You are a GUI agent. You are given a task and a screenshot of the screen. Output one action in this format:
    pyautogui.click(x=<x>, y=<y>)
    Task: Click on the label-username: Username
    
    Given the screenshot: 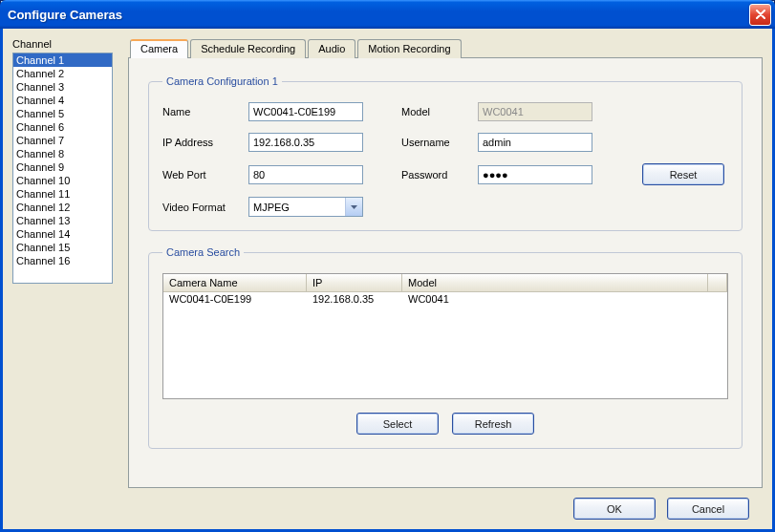 What is the action you would take?
    pyautogui.click(x=440, y=142)
    